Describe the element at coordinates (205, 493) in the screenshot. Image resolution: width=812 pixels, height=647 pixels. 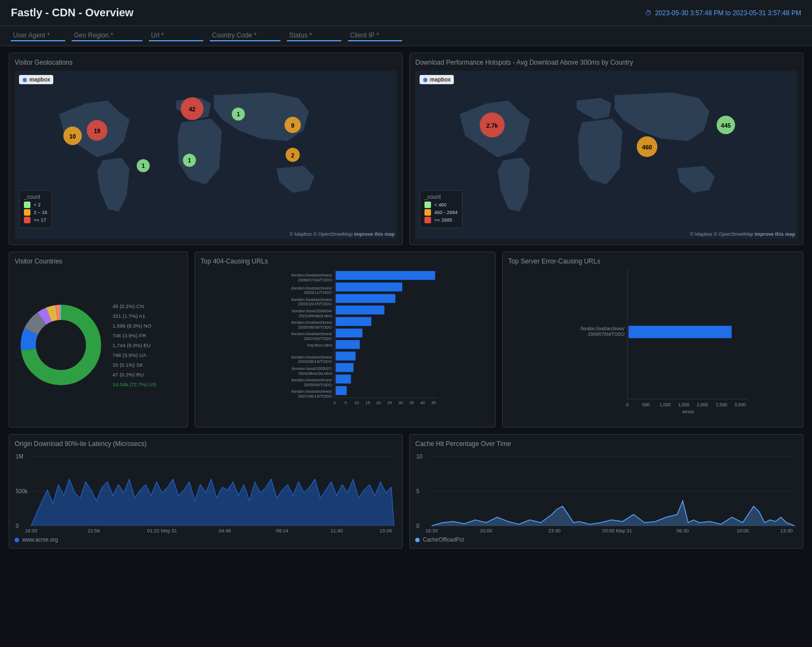
I see `latency-svg: 1M 500k 0 18:30 21:56 01:22 May 31 04:48…` at that location.